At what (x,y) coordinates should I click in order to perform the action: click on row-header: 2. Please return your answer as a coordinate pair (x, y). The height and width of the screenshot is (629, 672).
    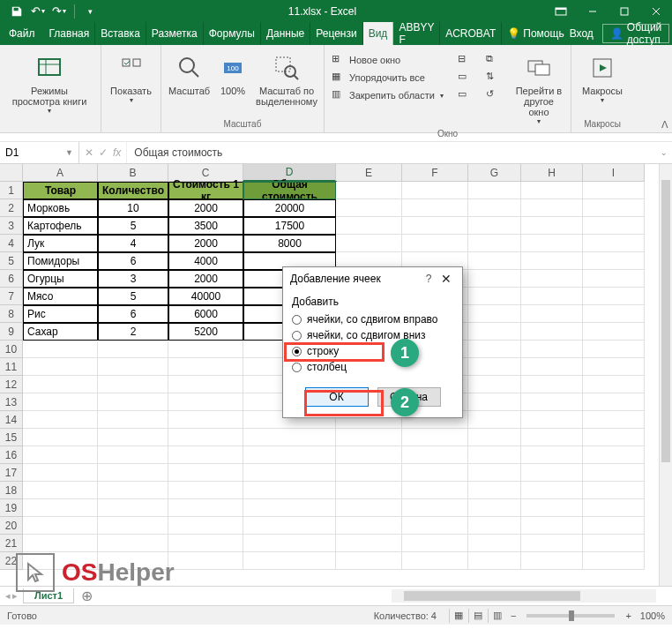
    Looking at the image, I should click on (11, 208).